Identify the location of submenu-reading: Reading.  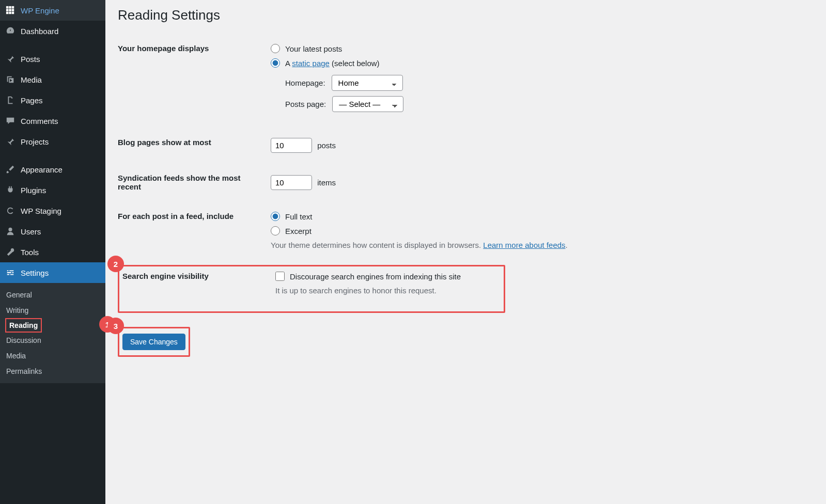
(24, 325).